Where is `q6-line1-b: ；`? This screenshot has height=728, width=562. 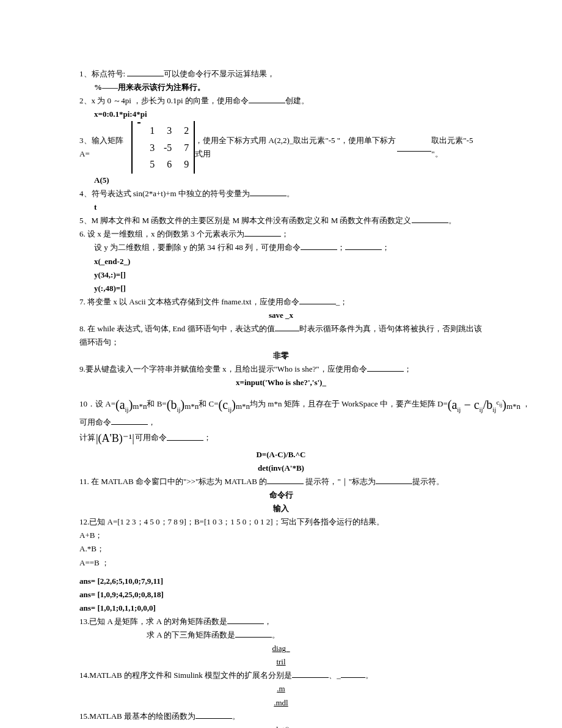
q6-line1-b: ； is located at coordinates (285, 233).